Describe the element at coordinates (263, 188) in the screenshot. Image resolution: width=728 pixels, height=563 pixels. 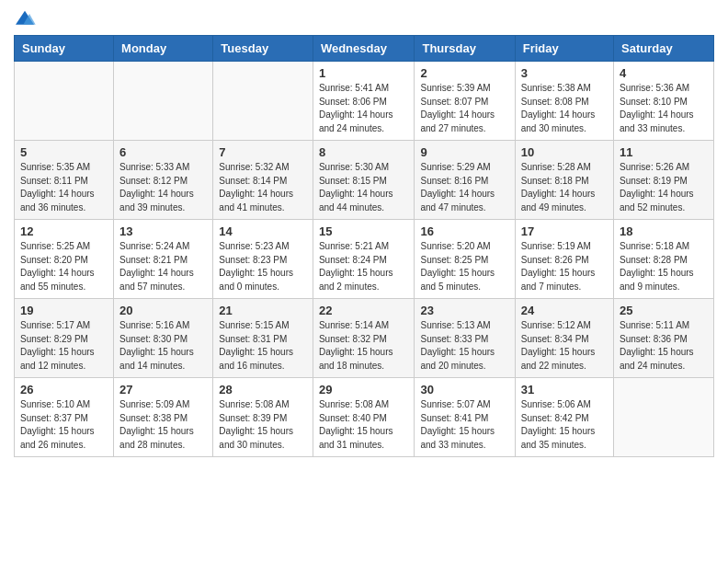
I see `day-detail: Sunrise: 5:32 AM Sunset: 8:14 PM Dayligh…` at that location.